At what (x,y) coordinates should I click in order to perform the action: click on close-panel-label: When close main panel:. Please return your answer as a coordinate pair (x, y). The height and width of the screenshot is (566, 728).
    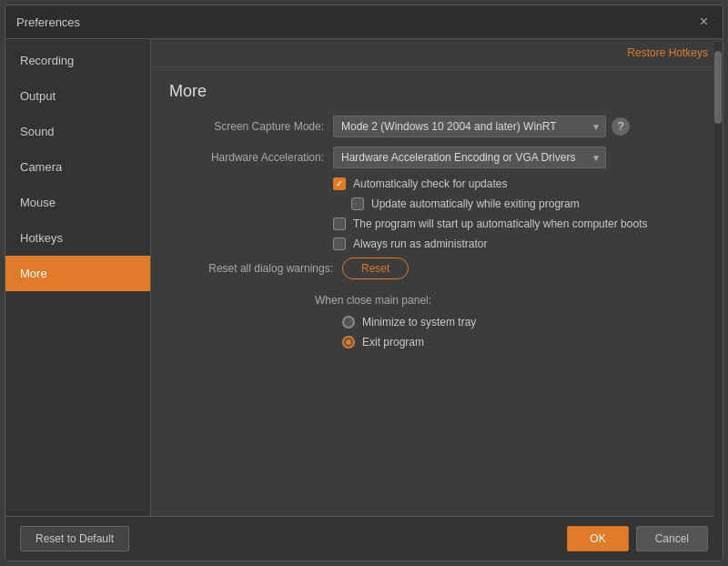
    Looking at the image, I should click on (510, 300).